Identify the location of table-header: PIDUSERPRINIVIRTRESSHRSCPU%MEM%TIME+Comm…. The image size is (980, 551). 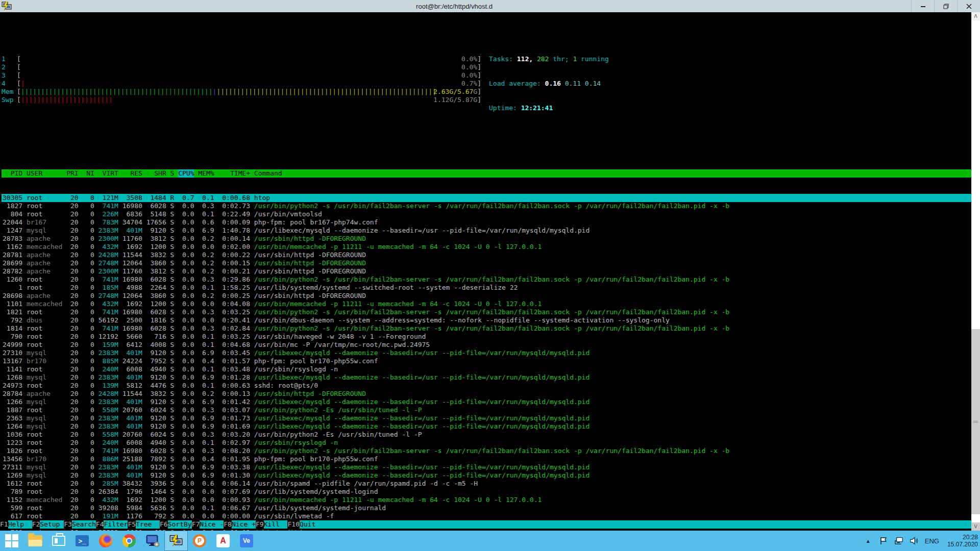
(486, 173).